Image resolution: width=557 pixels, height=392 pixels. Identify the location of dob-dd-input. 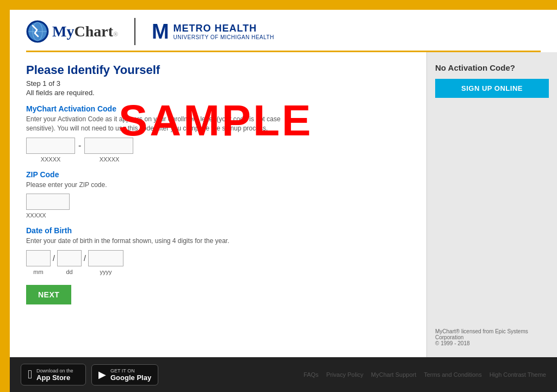
(70, 258).